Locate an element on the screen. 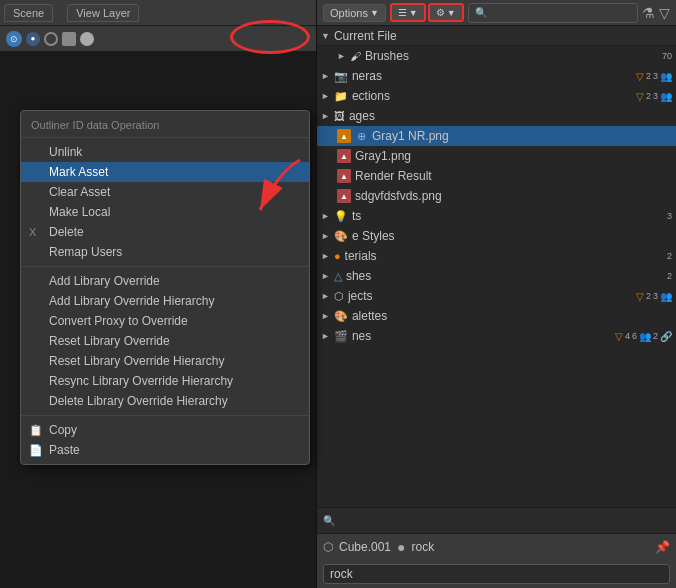  square-icon is located at coordinates (69, 39).